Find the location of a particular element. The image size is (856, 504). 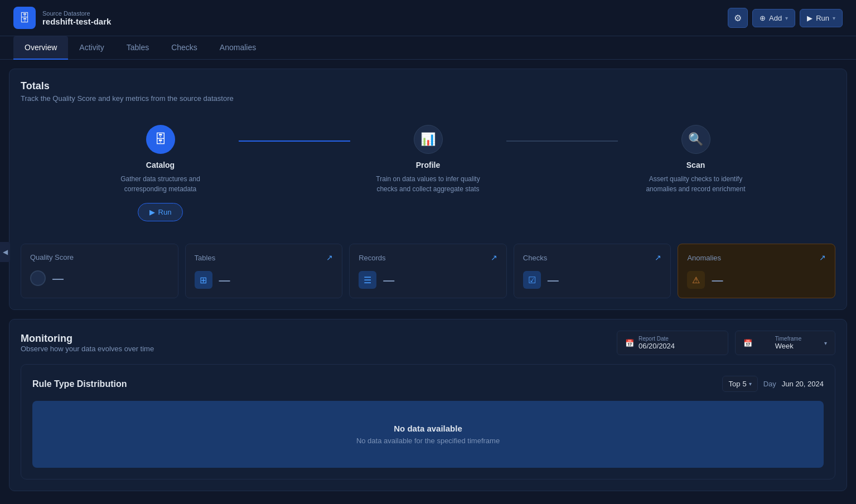

catalog-icon: 🗄 is located at coordinates (161, 139).